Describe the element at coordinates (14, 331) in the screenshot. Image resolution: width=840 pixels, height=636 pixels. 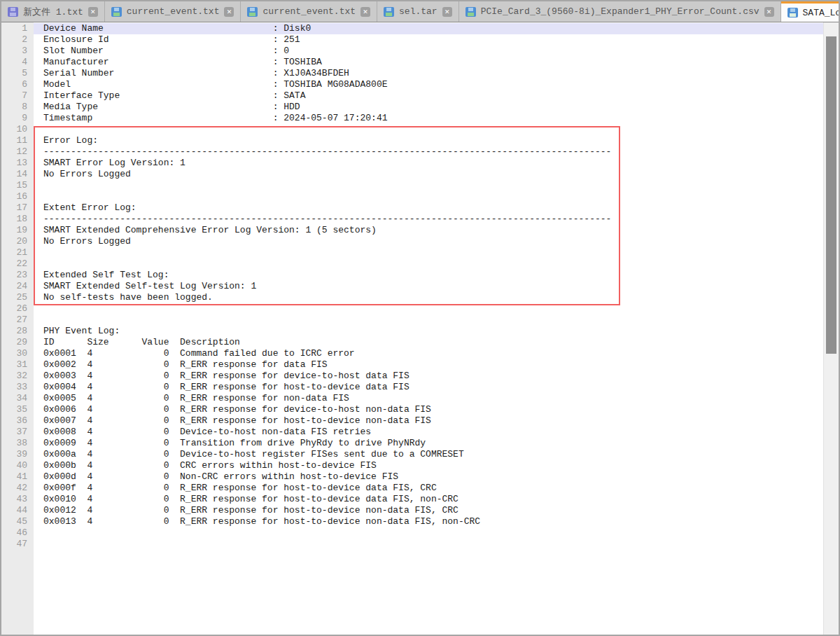
I see `line-number: 28` at that location.